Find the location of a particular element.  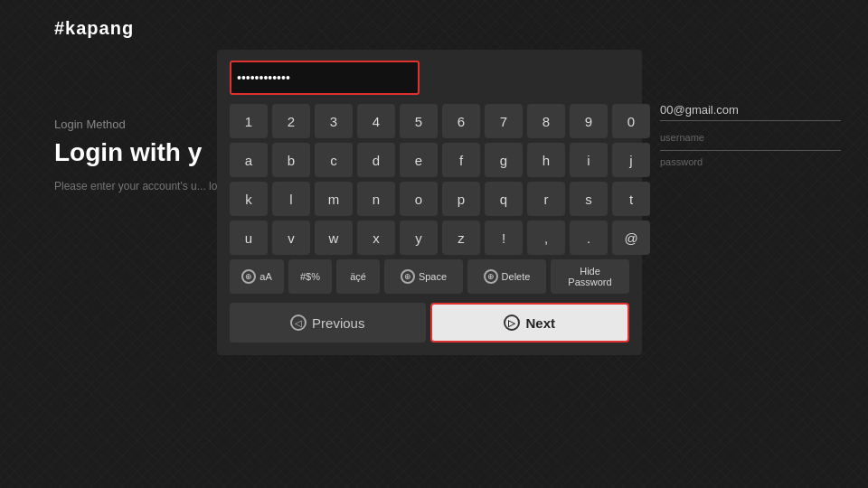

row-a-j: a b c d e f g h i j is located at coordinates (429, 160).